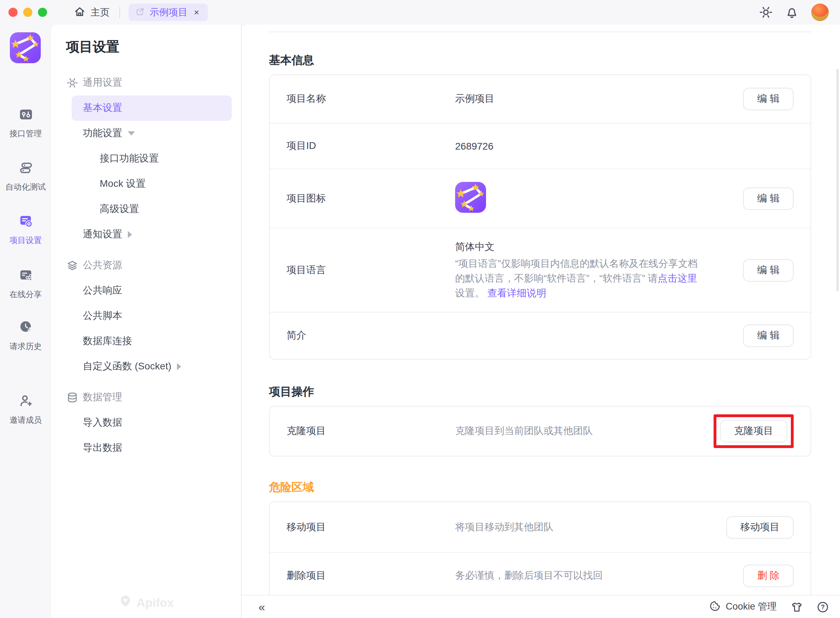 This screenshot has width=840, height=618. I want to click on row-clone-project: 克隆项目 克隆项目到当前团队或其他团队 克隆项目, so click(540, 431).